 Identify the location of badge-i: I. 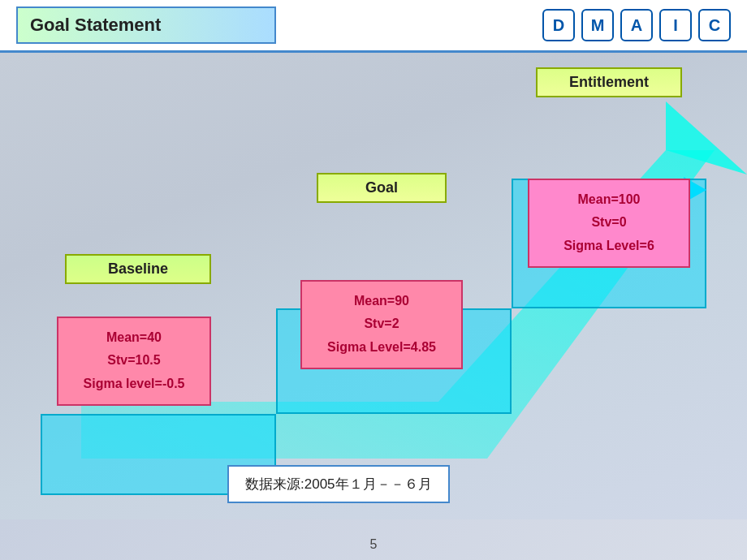
(676, 25).